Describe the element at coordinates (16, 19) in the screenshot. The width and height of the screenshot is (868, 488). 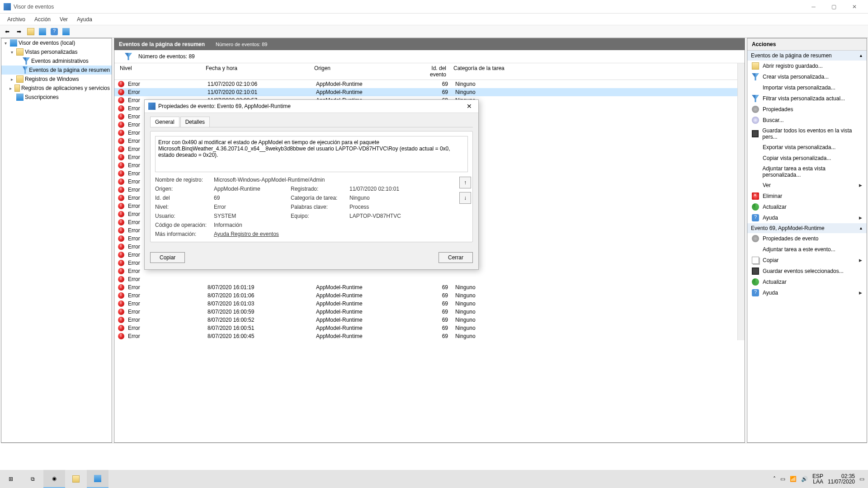
I see `menu-archivo: Archivo` at that location.